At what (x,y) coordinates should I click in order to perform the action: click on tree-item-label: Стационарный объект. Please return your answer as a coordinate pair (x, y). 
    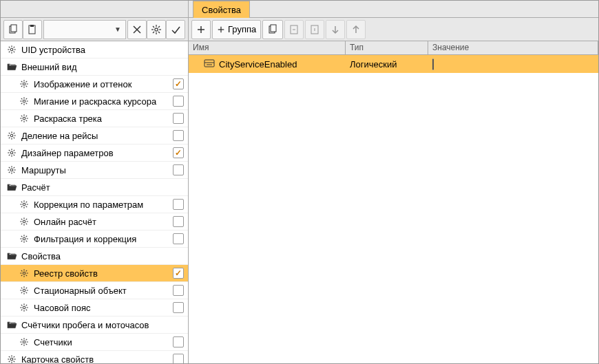
    Looking at the image, I should click on (103, 290).